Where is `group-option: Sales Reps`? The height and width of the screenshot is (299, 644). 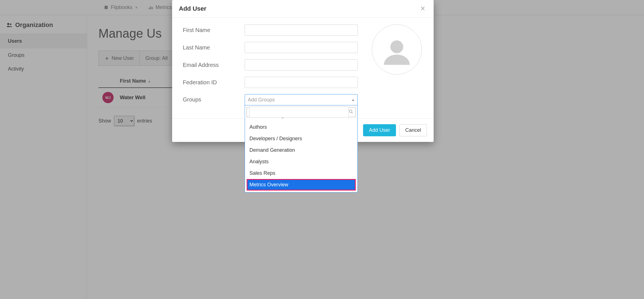 group-option: Sales Reps is located at coordinates (301, 173).